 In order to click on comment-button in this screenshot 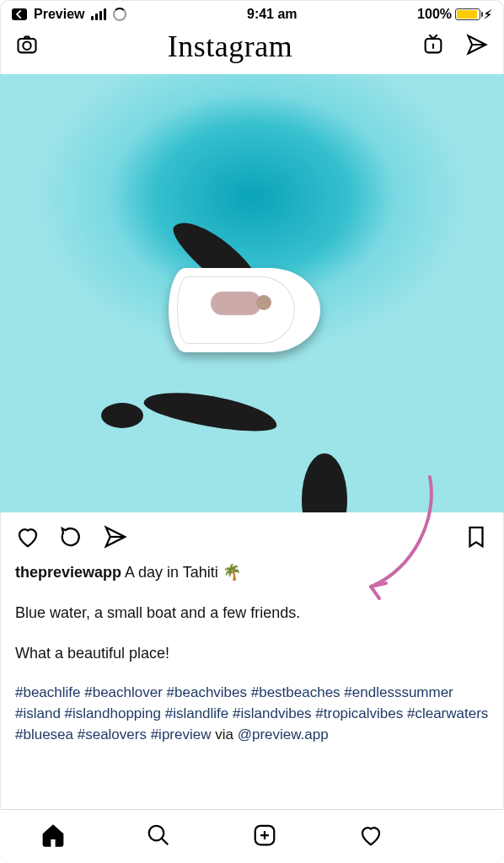, I will do `click(72, 539)`.